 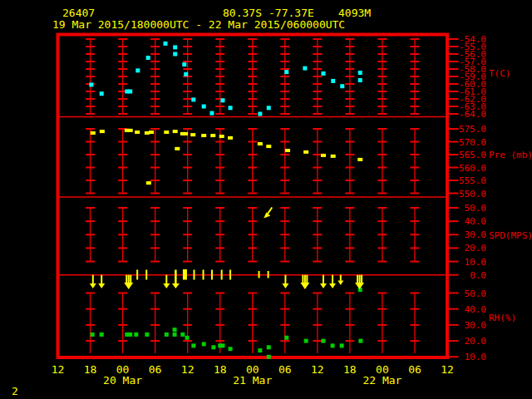 What do you see at coordinates (472, 143) in the screenshot?
I see `svg-text: 570.0` at bounding box center [472, 143].